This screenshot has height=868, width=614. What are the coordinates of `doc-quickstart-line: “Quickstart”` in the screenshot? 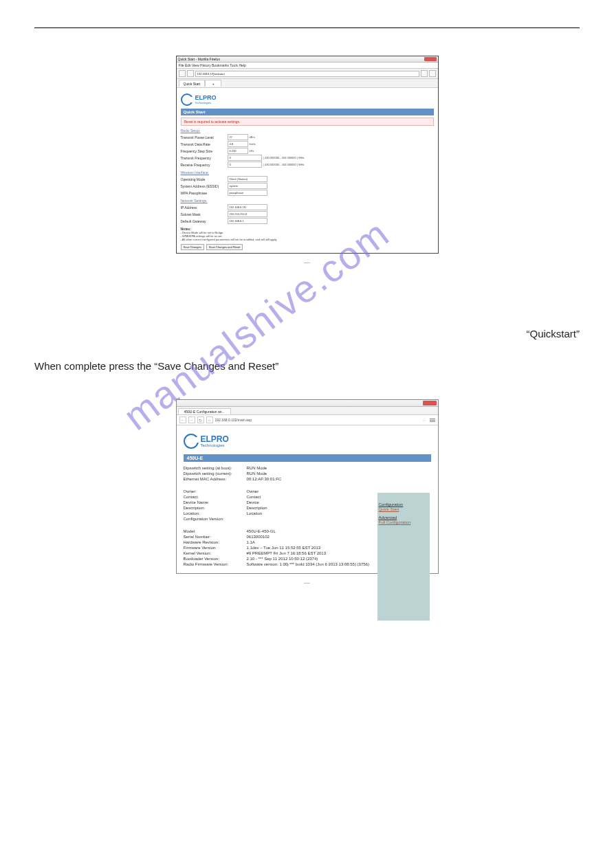 It's located at (307, 334).